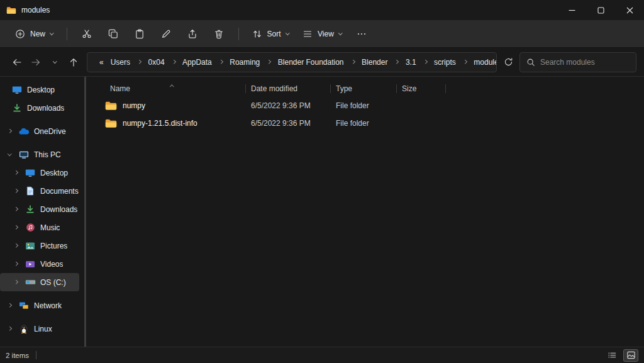  What do you see at coordinates (42, 89) in the screenshot?
I see `sidebar-item-desktop-pinned: Desktop` at bounding box center [42, 89].